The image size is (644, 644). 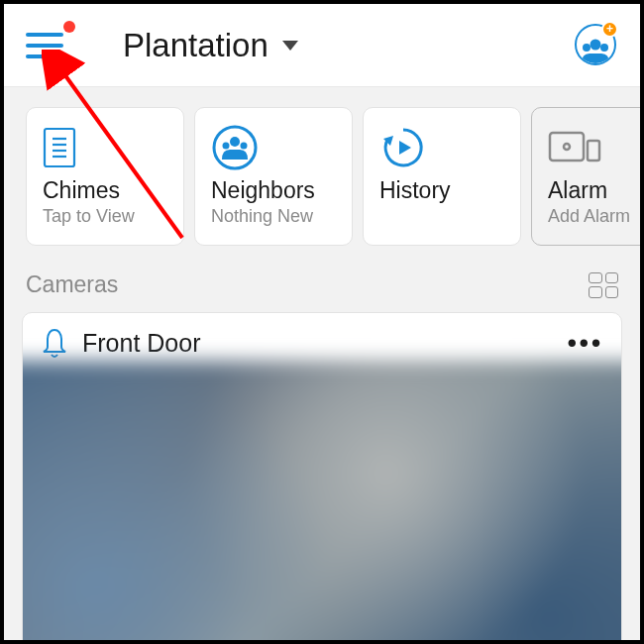 What do you see at coordinates (596, 190) in the screenshot?
I see `tile-label: Alarm` at bounding box center [596, 190].